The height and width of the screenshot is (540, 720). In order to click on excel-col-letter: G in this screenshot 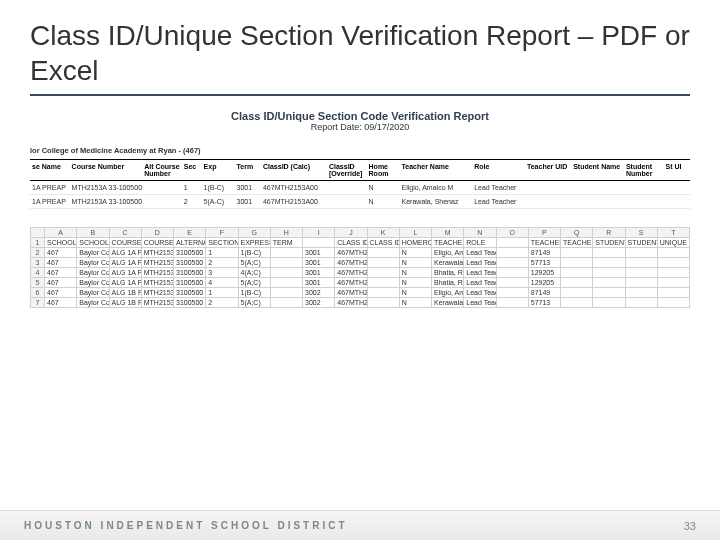, I will do `click(254, 233)`.